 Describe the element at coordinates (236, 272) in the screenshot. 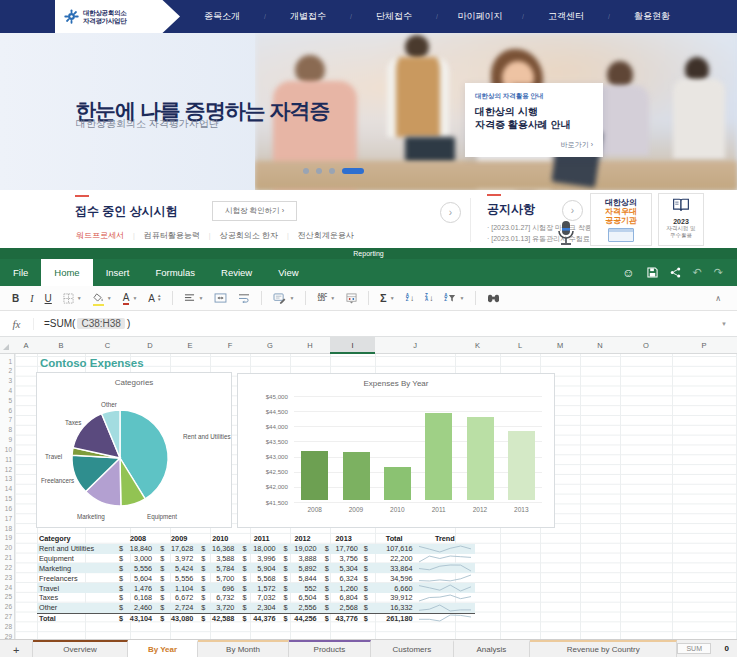

I see `ribbon-tab-review: Review` at that location.